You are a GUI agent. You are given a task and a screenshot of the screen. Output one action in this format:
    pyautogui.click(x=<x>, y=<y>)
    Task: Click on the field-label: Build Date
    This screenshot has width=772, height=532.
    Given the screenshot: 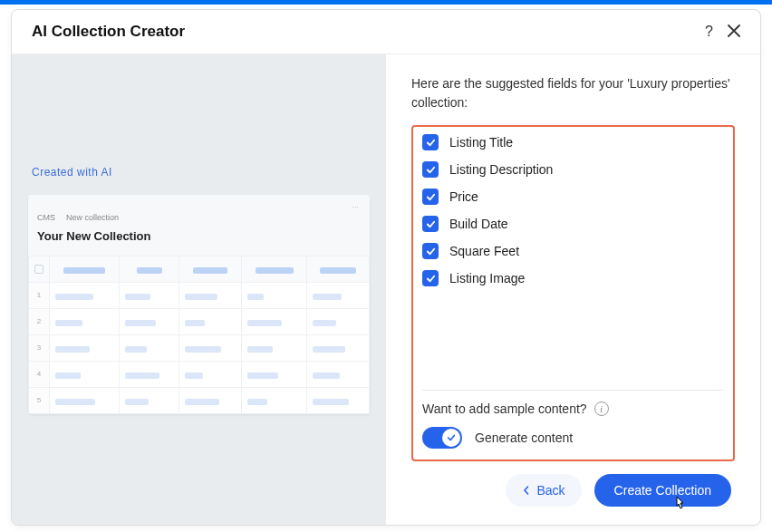 What is the action you would take?
    pyautogui.click(x=478, y=224)
    